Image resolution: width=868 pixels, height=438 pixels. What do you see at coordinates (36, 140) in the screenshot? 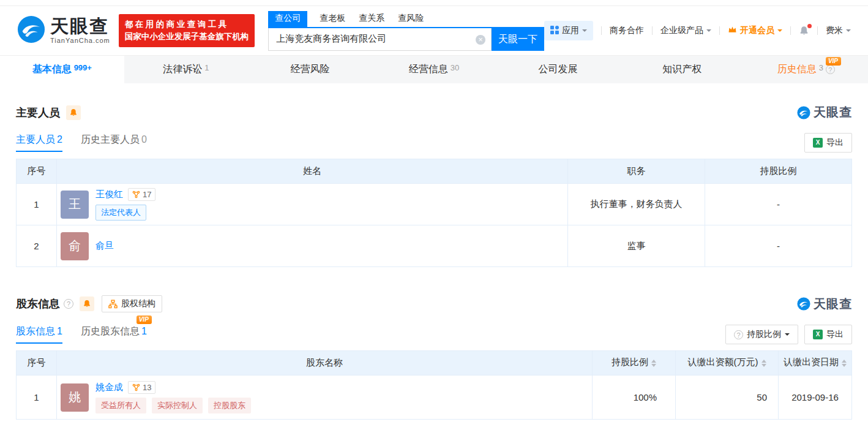
I see `subtab-label: 主要人员` at bounding box center [36, 140].